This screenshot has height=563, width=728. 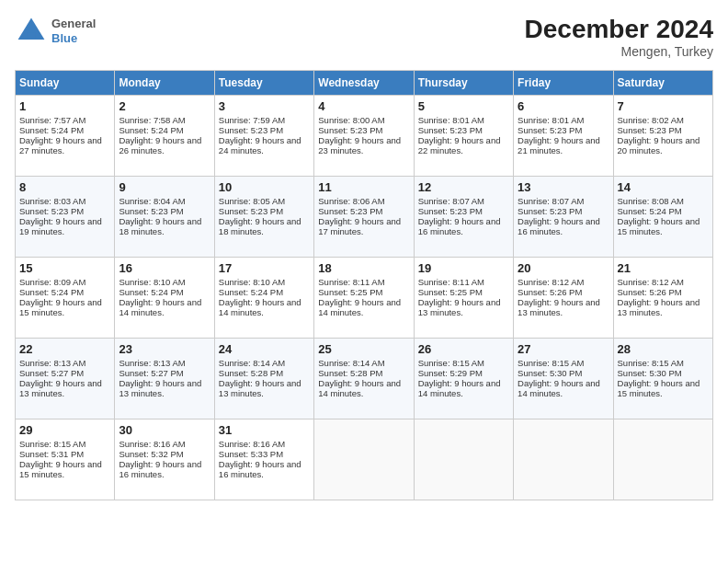 What do you see at coordinates (152, 120) in the screenshot?
I see `day-sunrise-2: Sunrise: 7:58 AM` at bounding box center [152, 120].